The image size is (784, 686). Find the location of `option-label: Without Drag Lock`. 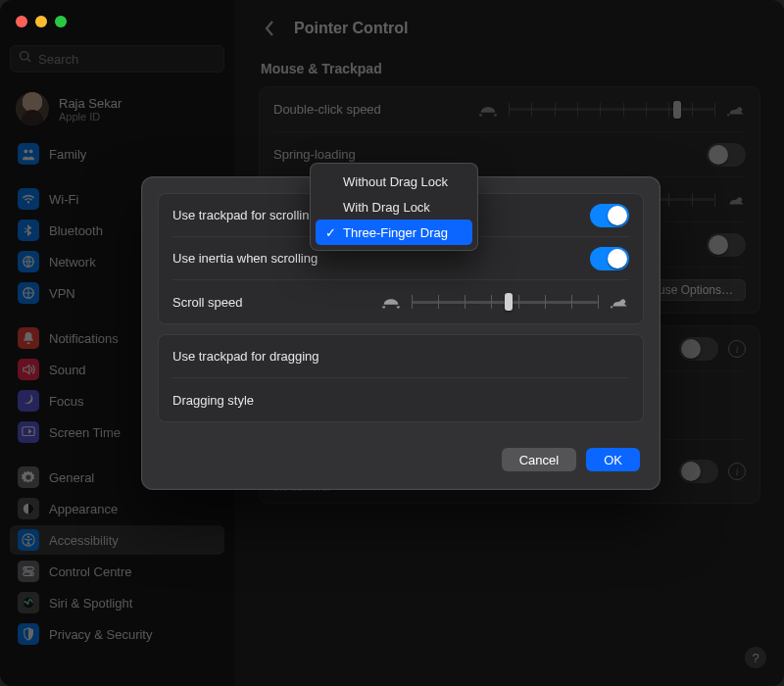

option-label: Without Drag Lock is located at coordinates (396, 182).